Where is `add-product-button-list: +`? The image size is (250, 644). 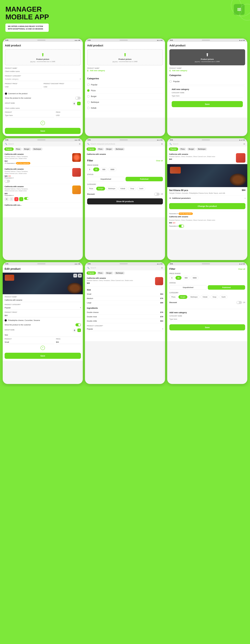
add-product-button-list: + is located at coordinates (21, 199).